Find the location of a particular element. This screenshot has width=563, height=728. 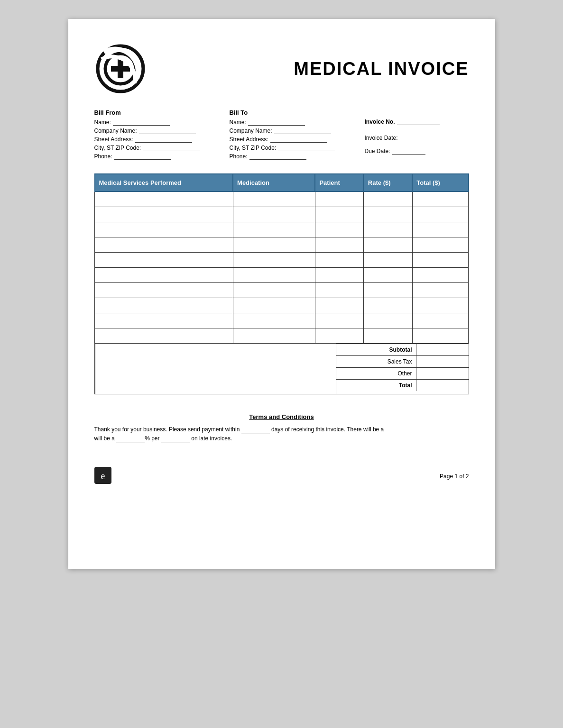

due-date-row: Due Date: is located at coordinates (417, 151).